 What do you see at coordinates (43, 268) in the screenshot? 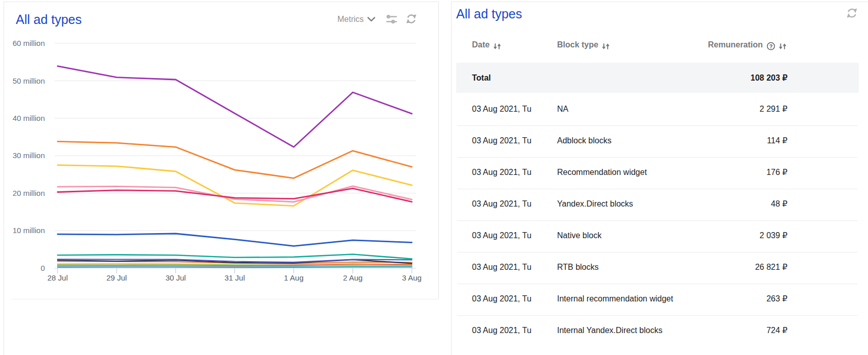
I see `svg-text: 0` at bounding box center [43, 268].